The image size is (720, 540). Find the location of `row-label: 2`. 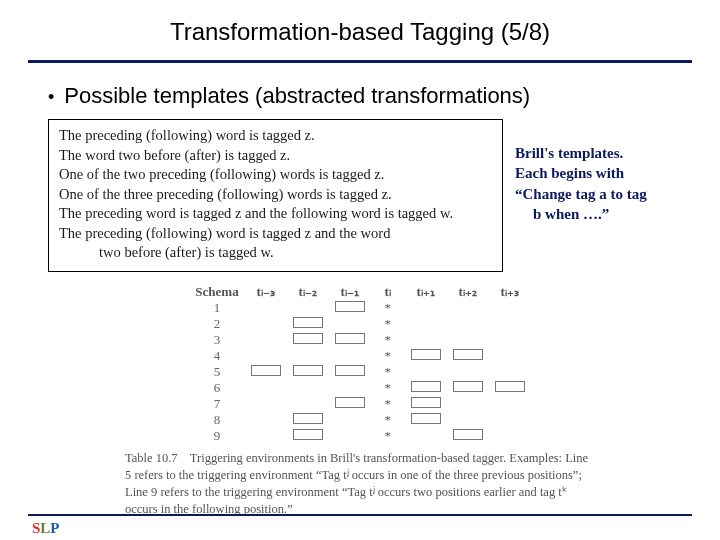

row-label: 2 is located at coordinates (216, 324).